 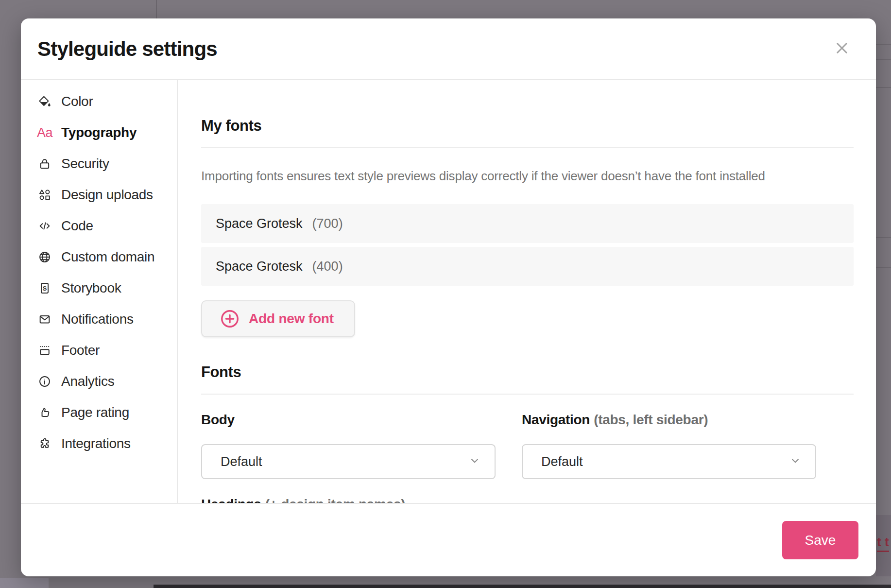 What do you see at coordinates (99, 195) in the screenshot?
I see `sidebar-item-design-uploads: Design uploads` at bounding box center [99, 195].